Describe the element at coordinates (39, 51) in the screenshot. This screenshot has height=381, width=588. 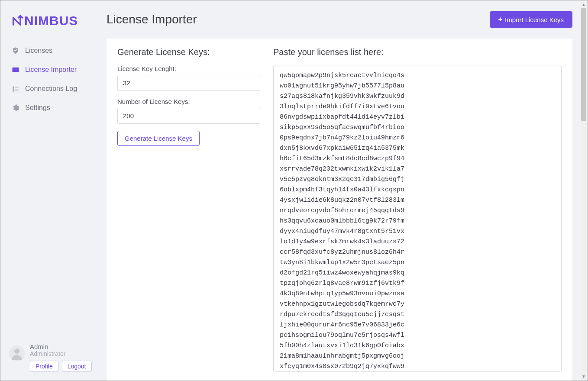
I see `sidebar-item-label: Licenses` at that location.